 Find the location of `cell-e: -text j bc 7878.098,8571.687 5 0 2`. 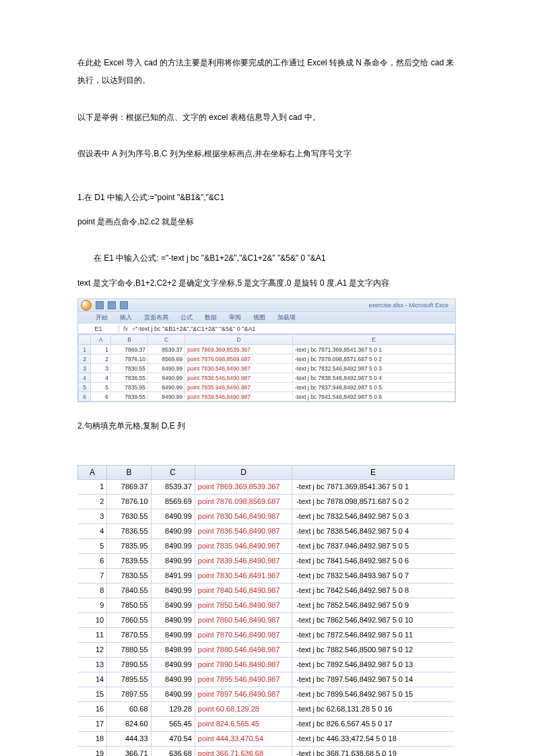

cell-e: -text j bc 7878.098,8571.687 5 0 2 is located at coordinates (373, 501).